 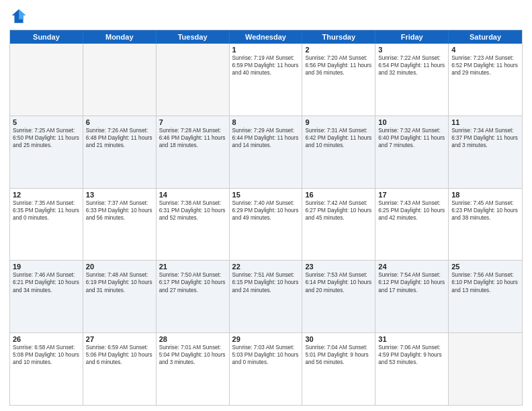 What do you see at coordinates (266, 37) in the screenshot?
I see `header-cell-wednesday: Wednesday` at bounding box center [266, 37].